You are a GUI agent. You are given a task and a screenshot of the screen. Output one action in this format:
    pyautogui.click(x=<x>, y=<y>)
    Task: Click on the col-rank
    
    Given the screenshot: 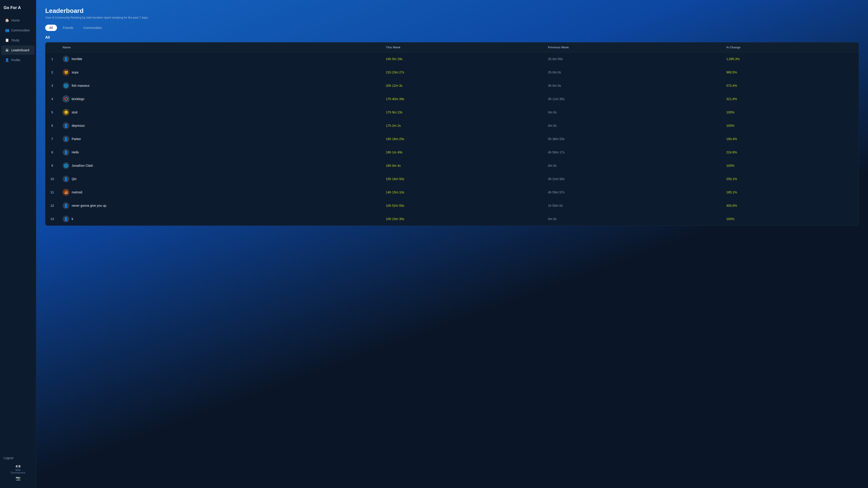 What is the action you would take?
    pyautogui.click(x=52, y=47)
    